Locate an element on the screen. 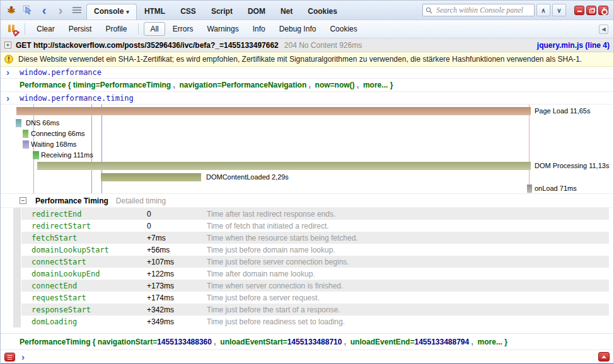 The height and width of the screenshot is (364, 614). timing-name: redirectStart is located at coordinates (90, 226).